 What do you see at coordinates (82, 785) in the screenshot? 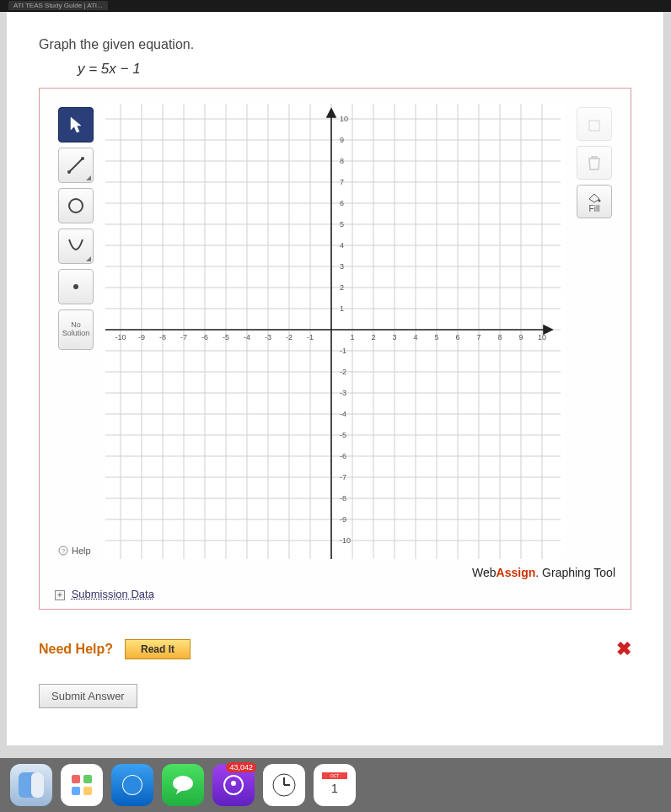
I see `launchpad-icon` at bounding box center [82, 785].